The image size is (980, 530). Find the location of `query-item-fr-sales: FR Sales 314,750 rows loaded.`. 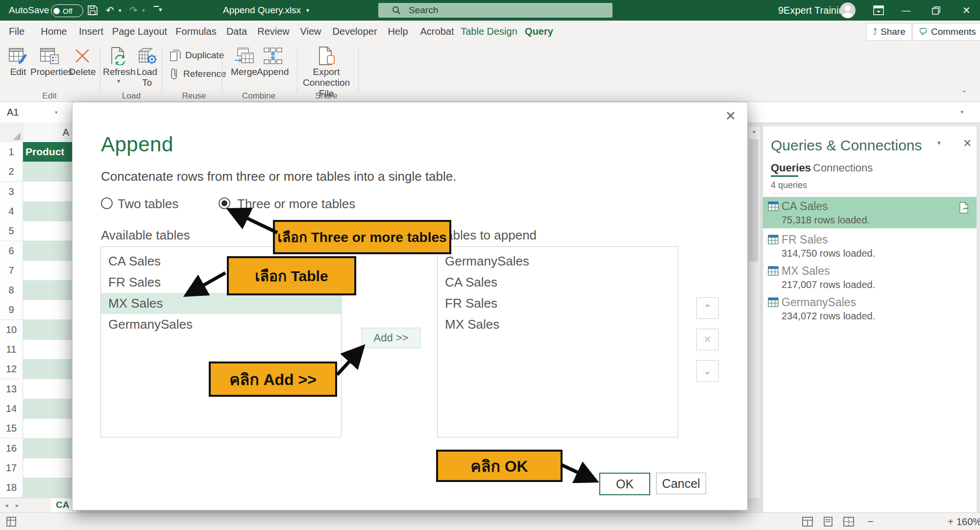

query-item-fr-sales: FR Sales 314,750 rows loaded. is located at coordinates (870, 246).